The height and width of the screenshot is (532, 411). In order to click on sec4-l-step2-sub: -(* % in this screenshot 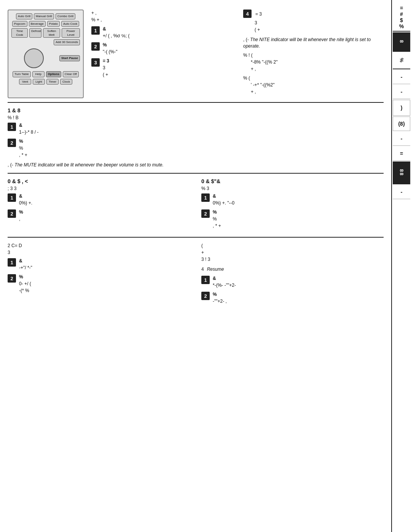, I will do `click(25, 291)`.